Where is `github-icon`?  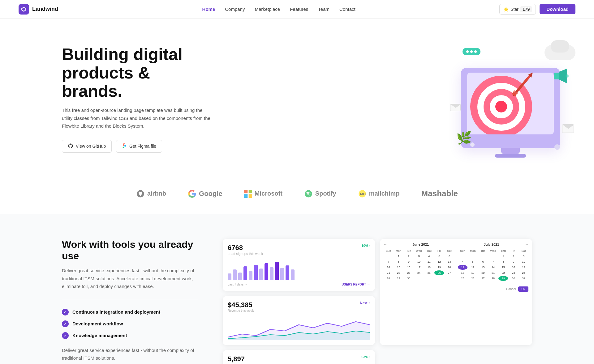
github-icon is located at coordinates (71, 146).